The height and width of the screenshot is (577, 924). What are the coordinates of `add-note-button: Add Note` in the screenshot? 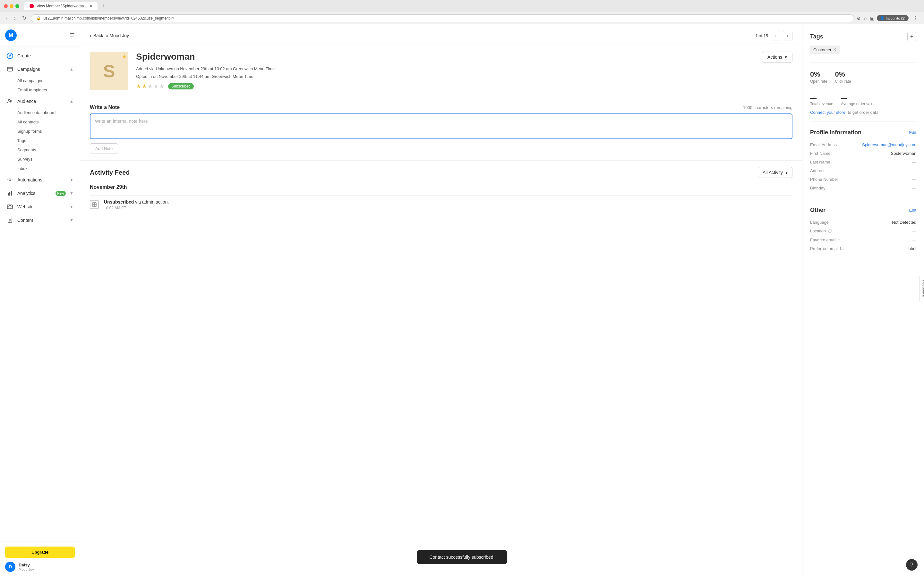 It's located at (104, 148).